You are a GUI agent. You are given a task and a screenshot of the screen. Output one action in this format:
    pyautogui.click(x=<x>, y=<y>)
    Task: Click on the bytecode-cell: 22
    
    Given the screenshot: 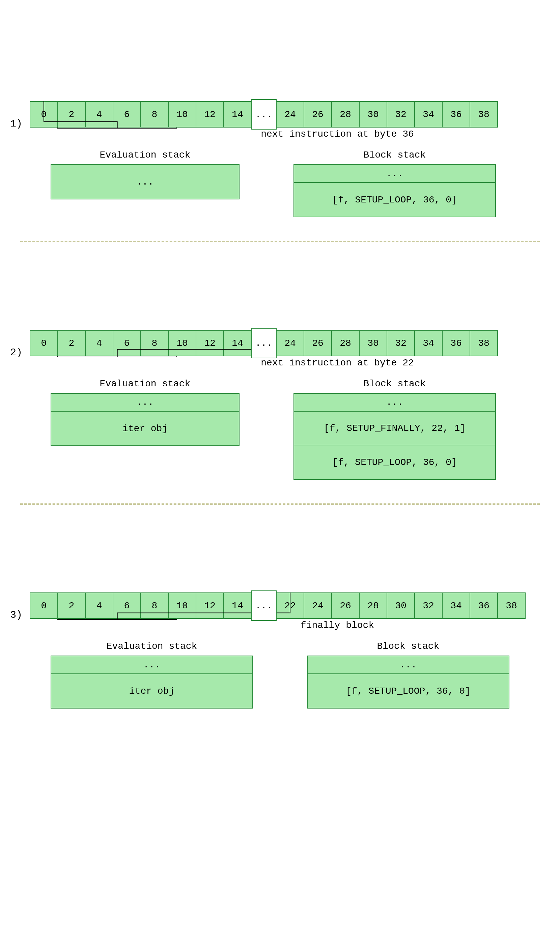 What is the action you would take?
    pyautogui.click(x=290, y=606)
    